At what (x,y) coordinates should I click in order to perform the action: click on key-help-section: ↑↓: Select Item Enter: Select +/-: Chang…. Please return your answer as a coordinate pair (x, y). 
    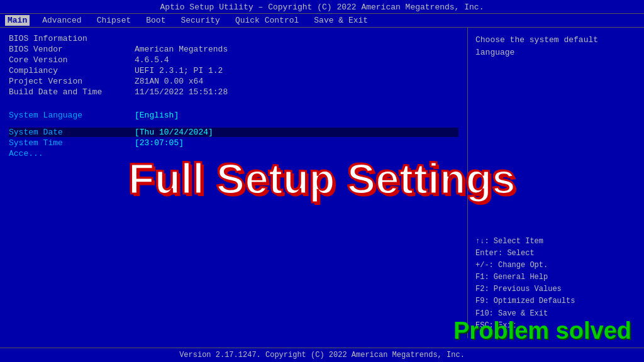
    Looking at the image, I should click on (556, 284).